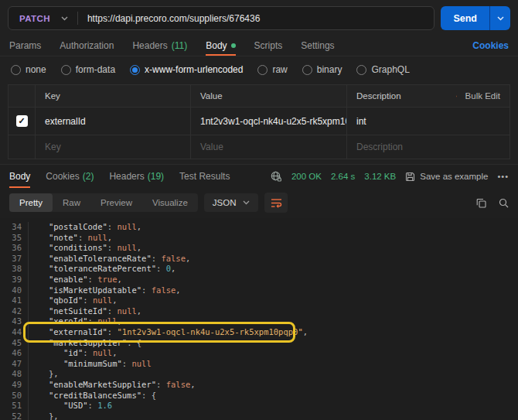  I want to click on code-line-40: 40 "isMarketUpdatable": false,, so click(259, 291).